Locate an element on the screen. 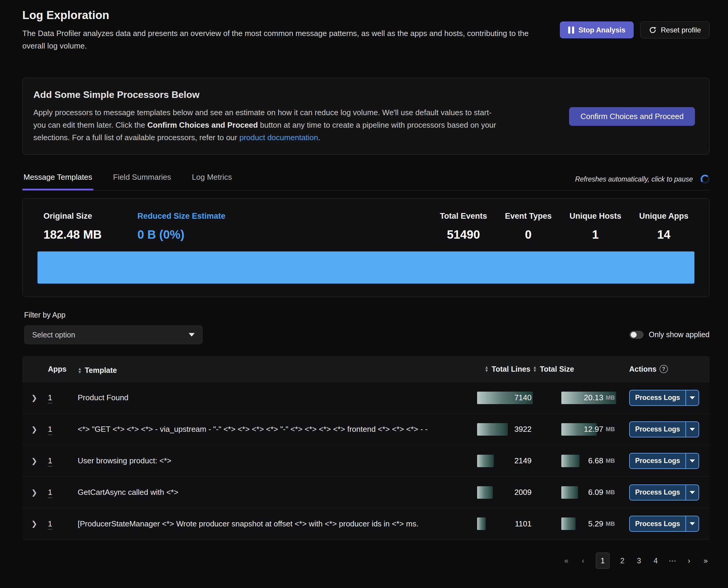 Image resolution: width=728 pixels, height=588 pixels. table-row: ❯ 1 Product Found 7140 20.13MB Process L… is located at coordinates (366, 398).